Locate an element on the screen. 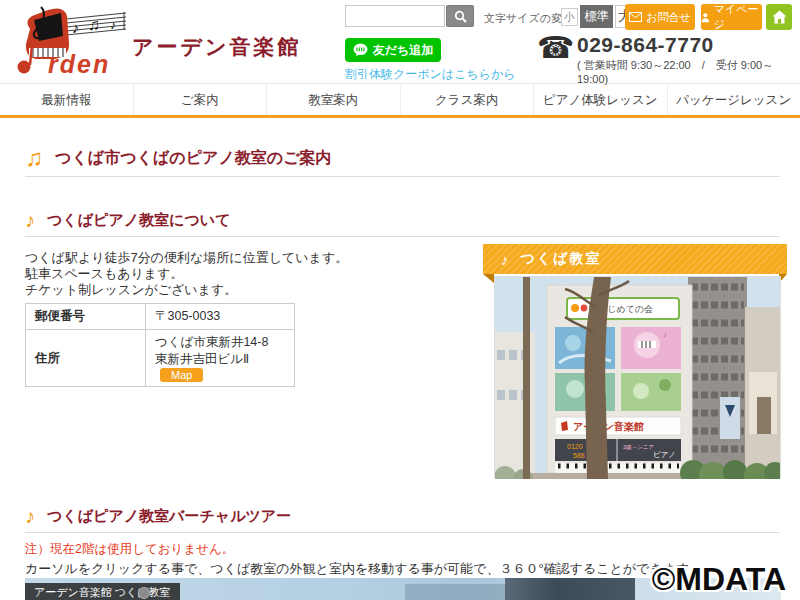 This screenshot has width=800, height=600. mypage-button: マイページ is located at coordinates (732, 17).